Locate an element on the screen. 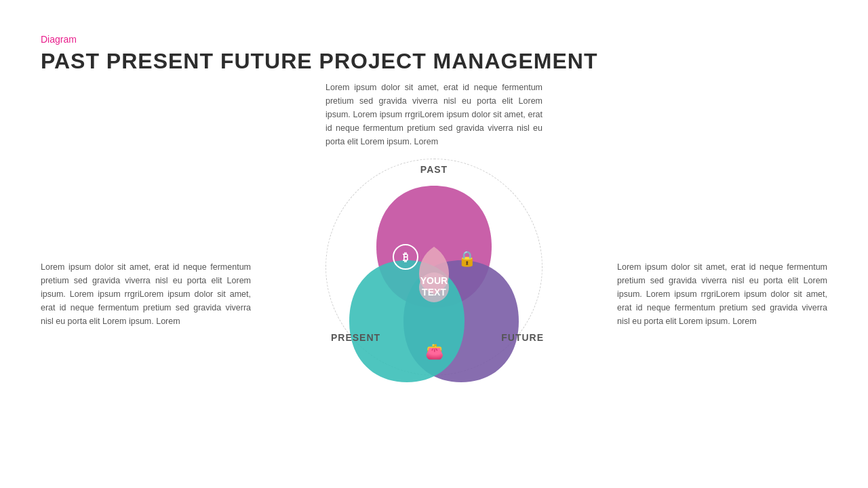 Image resolution: width=868 pixels, height=488 pixels. label-future: FUTURE is located at coordinates (522, 338).